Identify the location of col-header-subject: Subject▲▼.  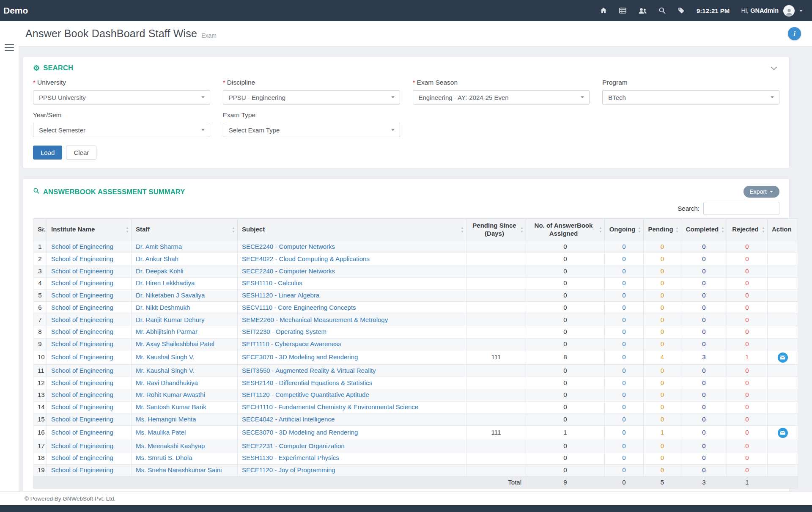
(352, 230).